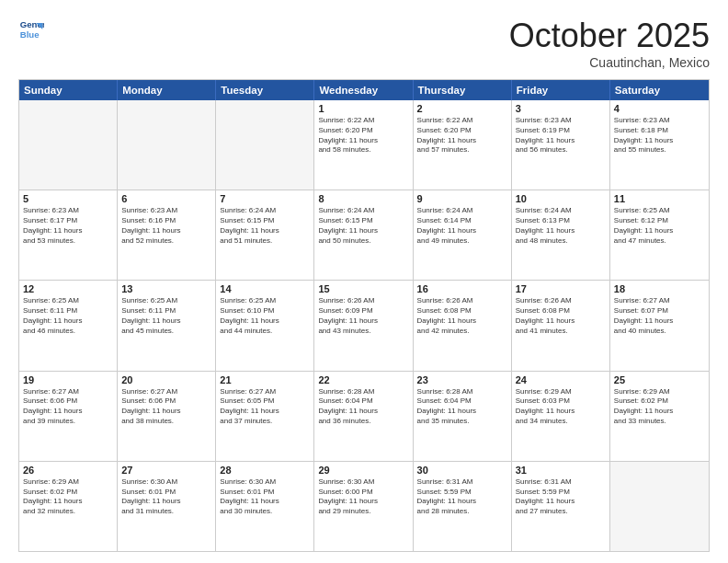 The image size is (728, 563). I want to click on weekday-header-tuesday: Tuesday, so click(265, 90).